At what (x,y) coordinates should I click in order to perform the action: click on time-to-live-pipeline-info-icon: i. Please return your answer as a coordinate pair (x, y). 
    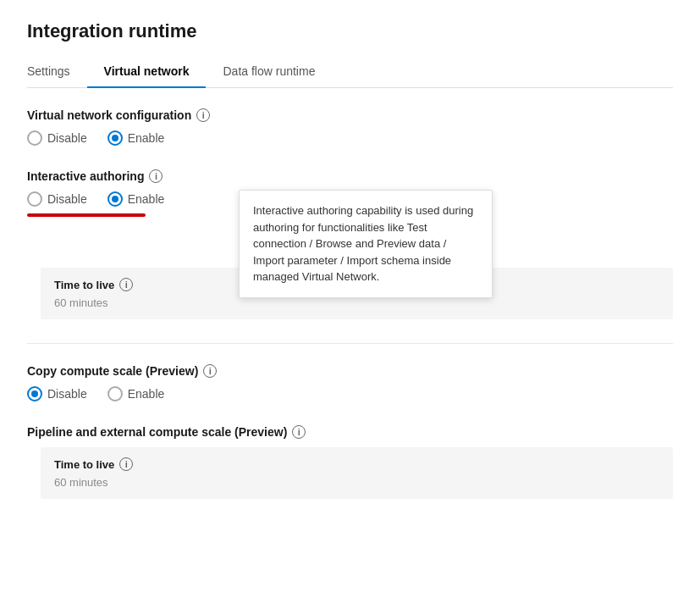
    Looking at the image, I should click on (126, 464).